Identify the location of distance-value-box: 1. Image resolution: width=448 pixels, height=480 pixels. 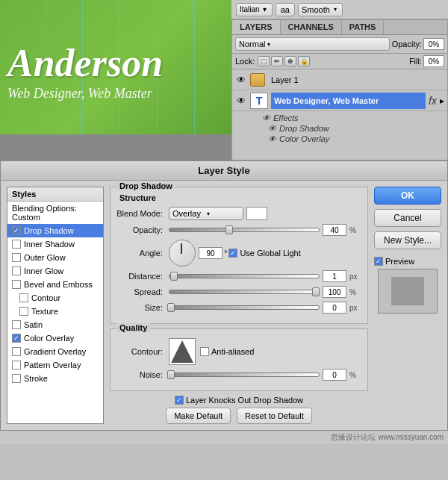
(335, 276).